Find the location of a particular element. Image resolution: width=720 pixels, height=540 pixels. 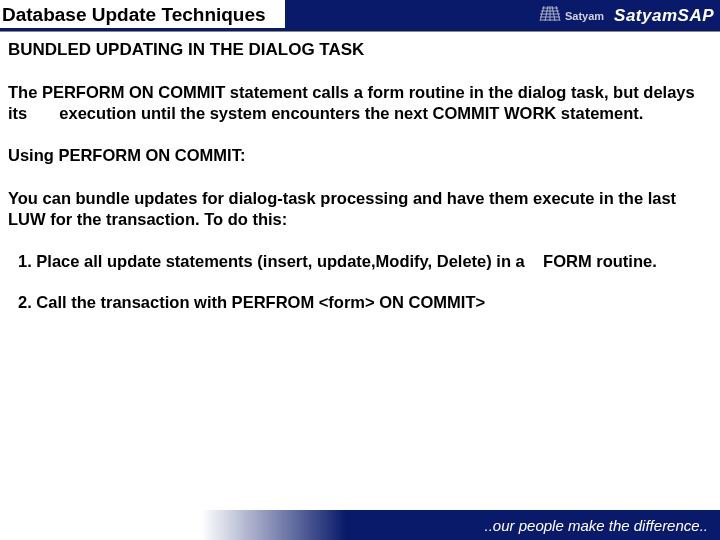

slide-title: Database Update Techniques is located at coordinates (133, 15).